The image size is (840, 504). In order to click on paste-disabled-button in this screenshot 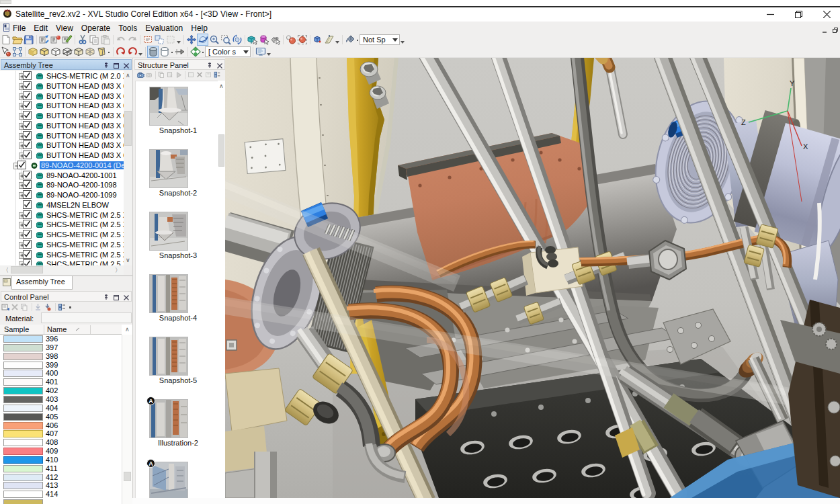, I will do `click(105, 40)`.